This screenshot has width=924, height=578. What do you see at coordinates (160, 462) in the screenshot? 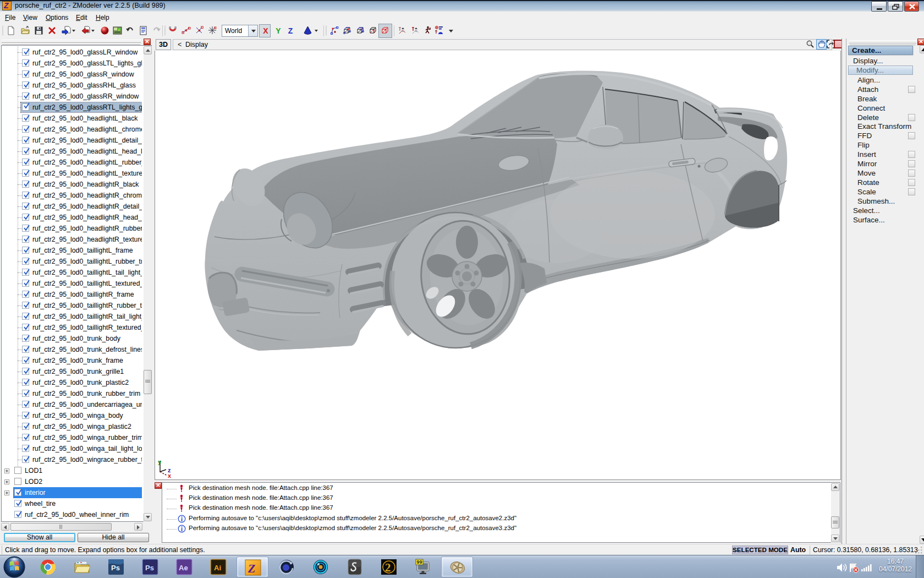
I see `svg-text: y` at bounding box center [160, 462].